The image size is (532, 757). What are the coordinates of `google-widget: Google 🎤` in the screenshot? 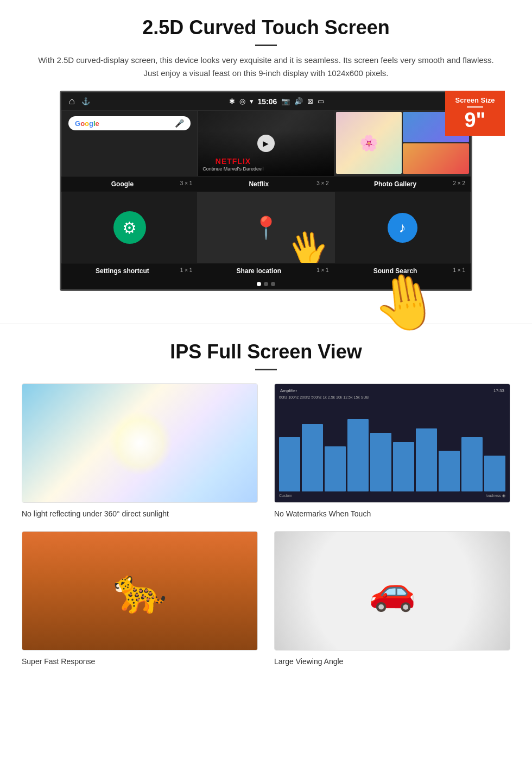 It's located at (129, 143).